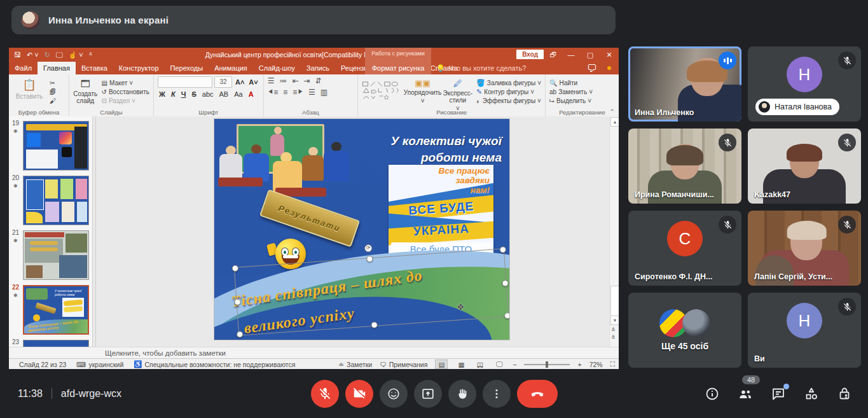  What do you see at coordinates (596, 365) in the screenshot?
I see `zoom-level: 72%` at bounding box center [596, 365].